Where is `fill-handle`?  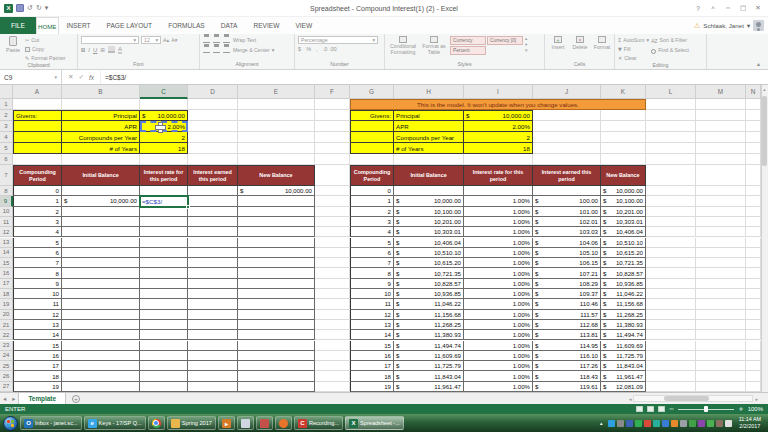
fill-handle is located at coordinates (188, 207).